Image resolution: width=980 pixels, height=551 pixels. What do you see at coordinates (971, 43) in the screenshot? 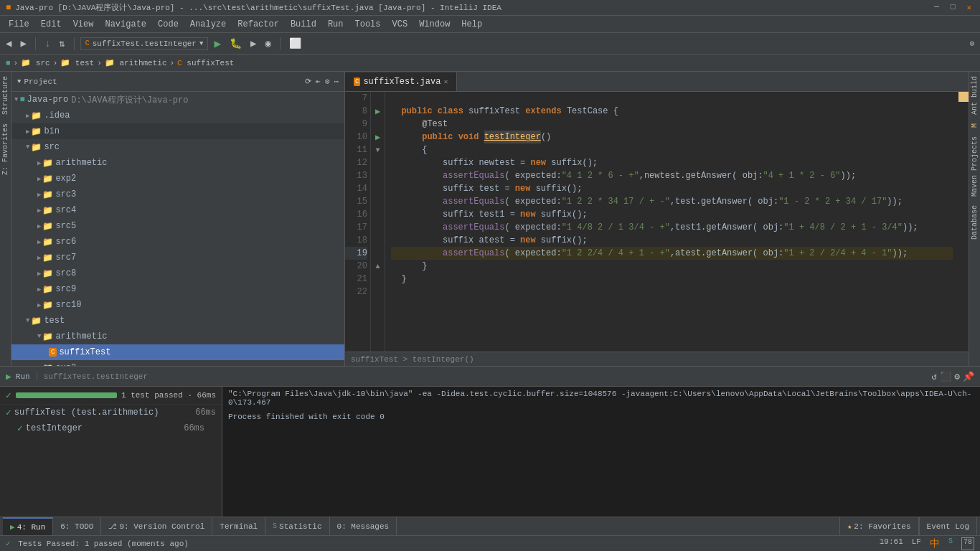
I see `settings-button: ⚙` at bounding box center [971, 43].